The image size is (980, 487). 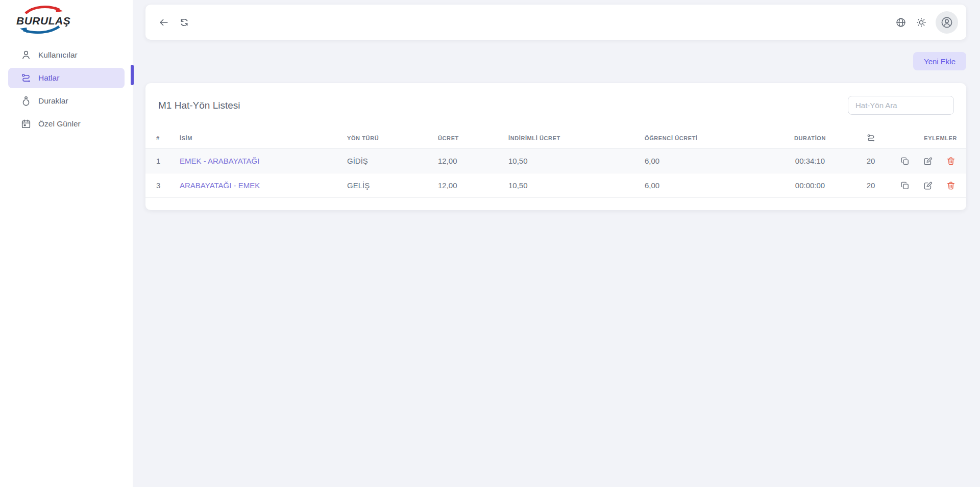 What do you see at coordinates (921, 22) in the screenshot?
I see `theme-toggle-button` at bounding box center [921, 22].